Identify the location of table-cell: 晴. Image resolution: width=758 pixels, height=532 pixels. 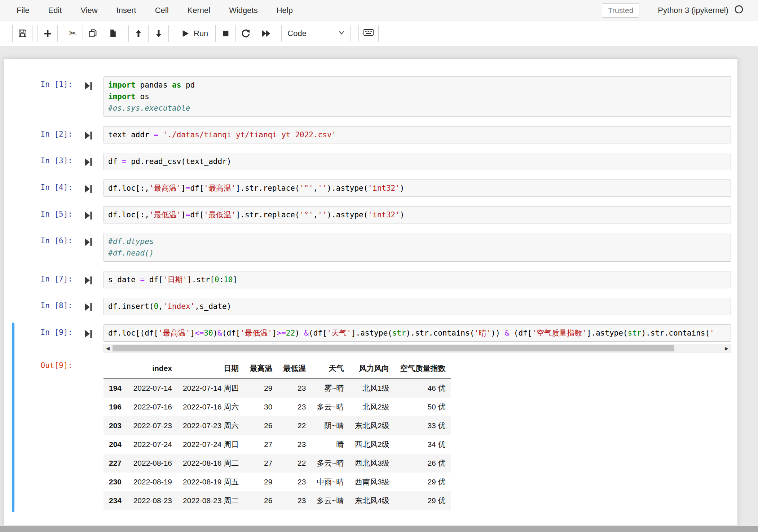
(330, 444).